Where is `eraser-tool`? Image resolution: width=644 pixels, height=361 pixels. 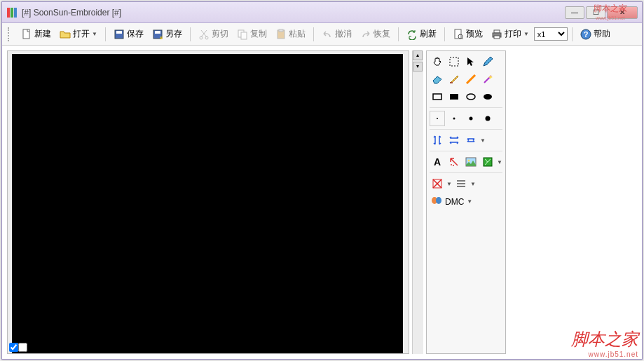 eraser-tool is located at coordinates (437, 79).